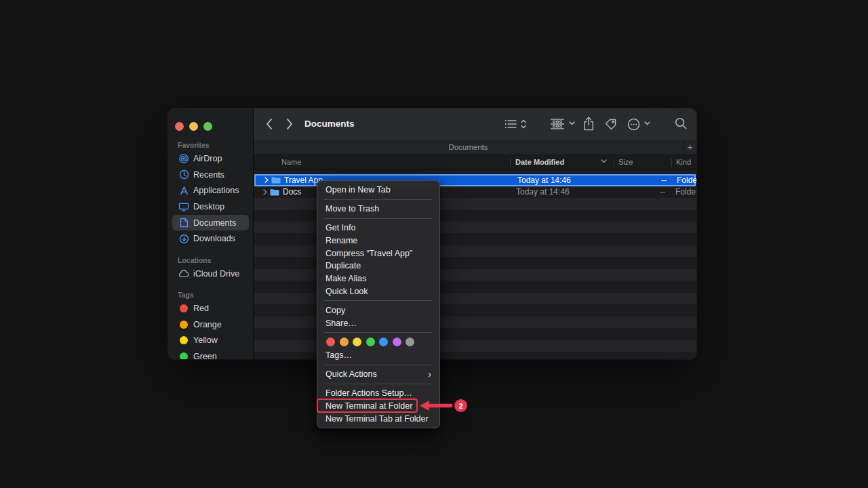 This screenshot has width=868, height=488. Describe the element at coordinates (370, 342) in the screenshot. I see `tag-swatch-green` at that location.